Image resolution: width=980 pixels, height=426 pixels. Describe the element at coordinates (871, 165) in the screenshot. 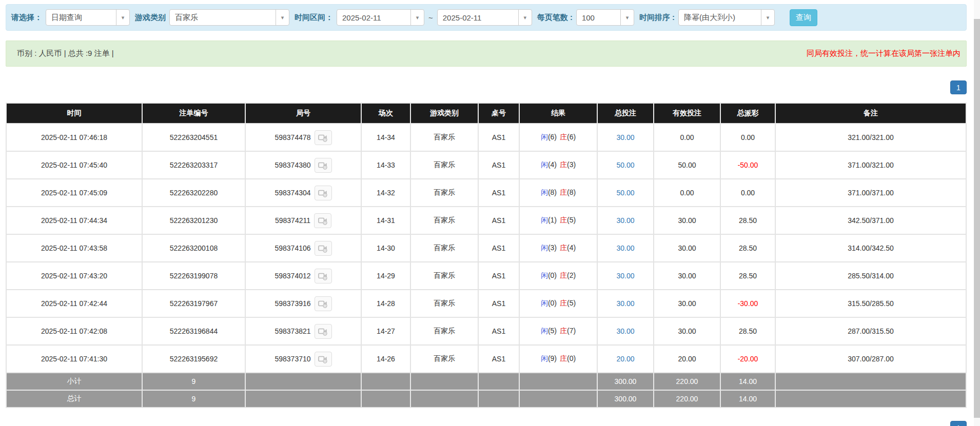

I see `cell-remark: 371.00/321.00` at that location.